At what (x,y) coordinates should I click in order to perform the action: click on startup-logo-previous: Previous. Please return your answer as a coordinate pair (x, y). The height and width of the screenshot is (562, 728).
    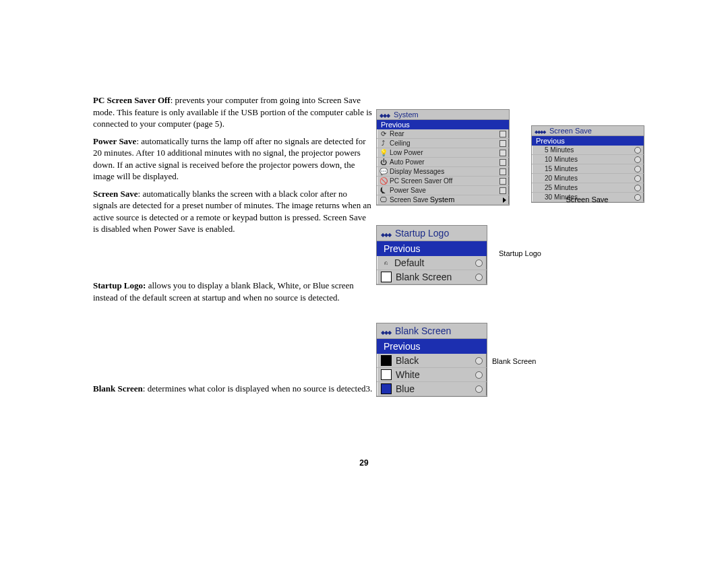
    Looking at the image, I should click on (431, 249).